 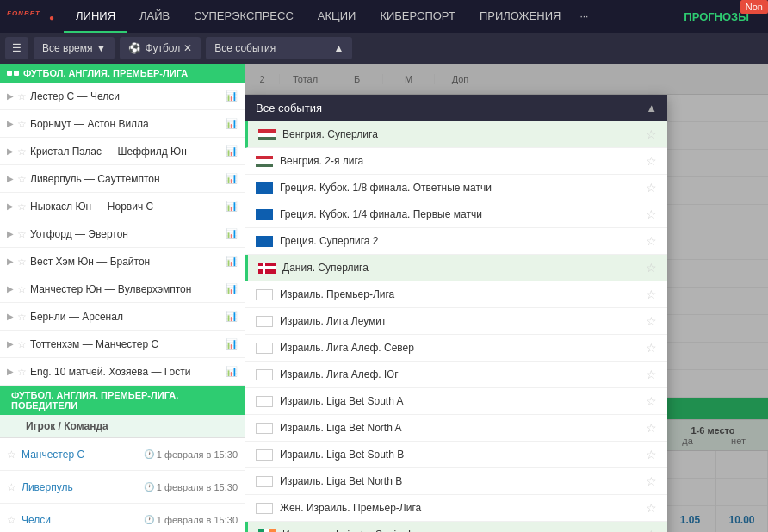 I want to click on dropdown-item: Израиль. Премьер-Лига ☆, so click(x=456, y=294).